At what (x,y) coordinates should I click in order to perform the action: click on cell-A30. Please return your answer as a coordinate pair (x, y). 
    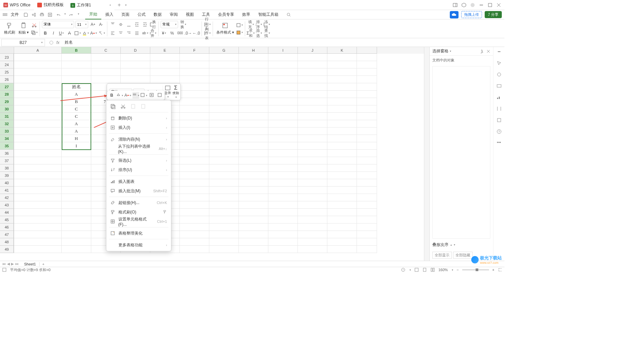
    Looking at the image, I should click on (38, 109).